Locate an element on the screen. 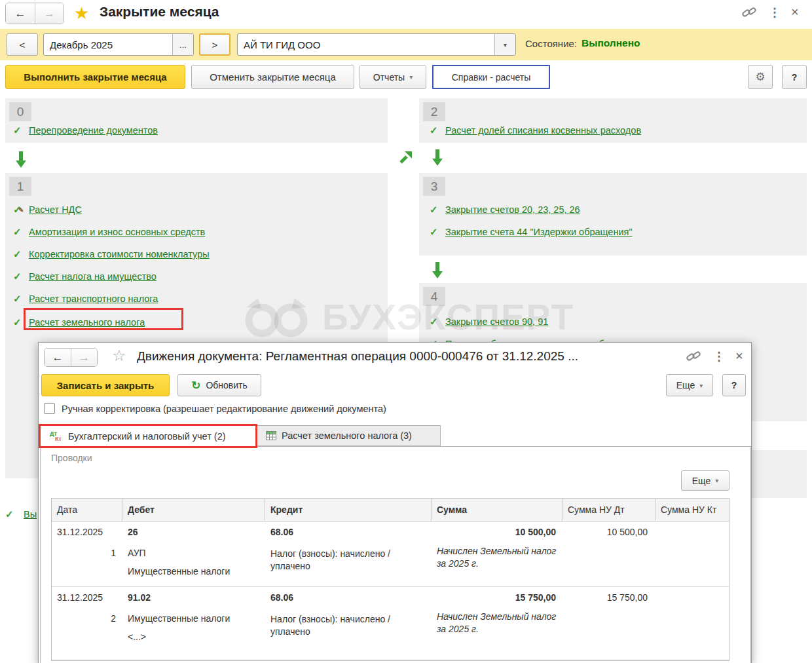 The width and height of the screenshot is (812, 663). organization-dropdown-button: ▾ is located at coordinates (505, 45).